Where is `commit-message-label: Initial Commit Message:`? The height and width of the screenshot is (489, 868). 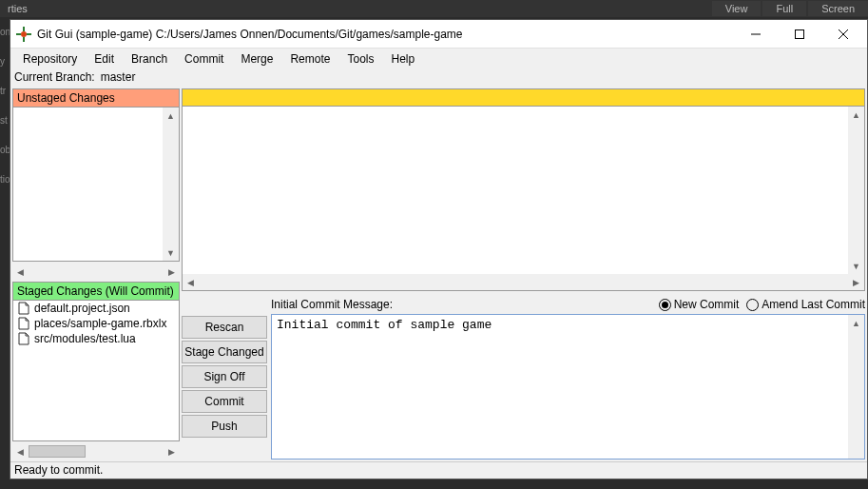 commit-message-label: Initial Commit Message: is located at coordinates (332, 304).